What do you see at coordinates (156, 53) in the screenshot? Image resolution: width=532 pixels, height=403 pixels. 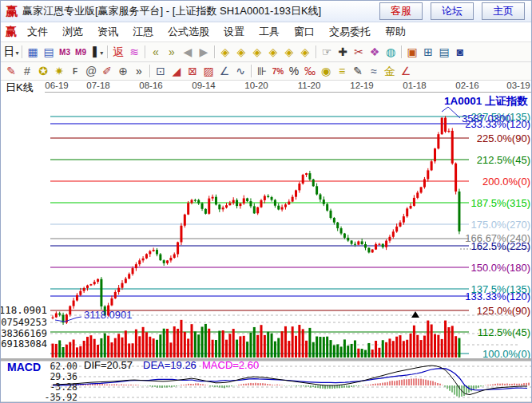 I see `first-bar-icon: «` at bounding box center [156, 53].